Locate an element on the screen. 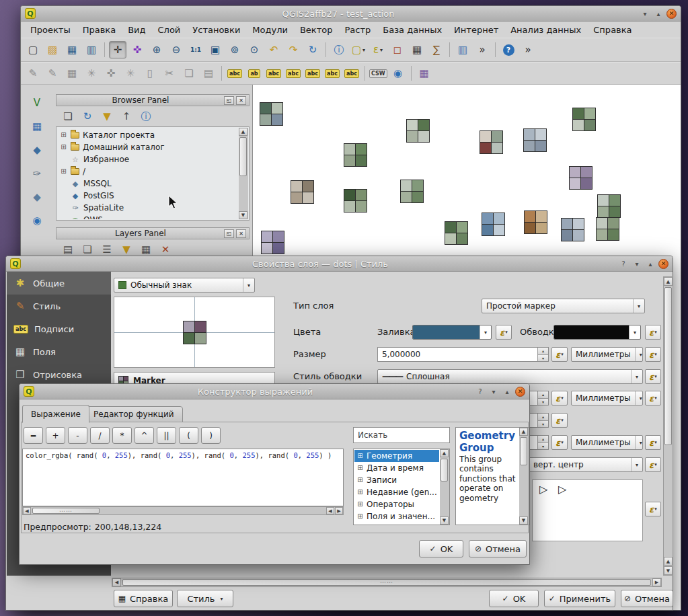 Image resolution: width=688 pixels, height=616 pixels. helpscroll-down-icon: ▼ is located at coordinates (523, 521).